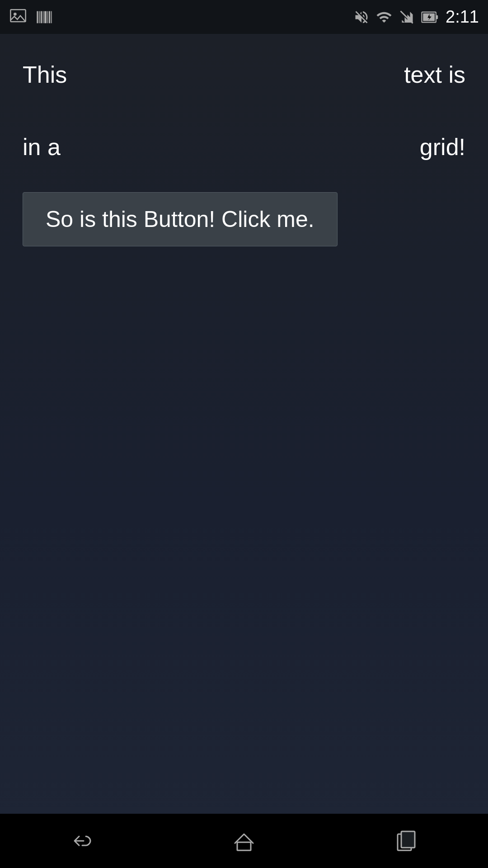 Image resolution: width=488 pixels, height=868 pixels. What do you see at coordinates (361, 17) in the screenshot?
I see `mute-icon` at bounding box center [361, 17].